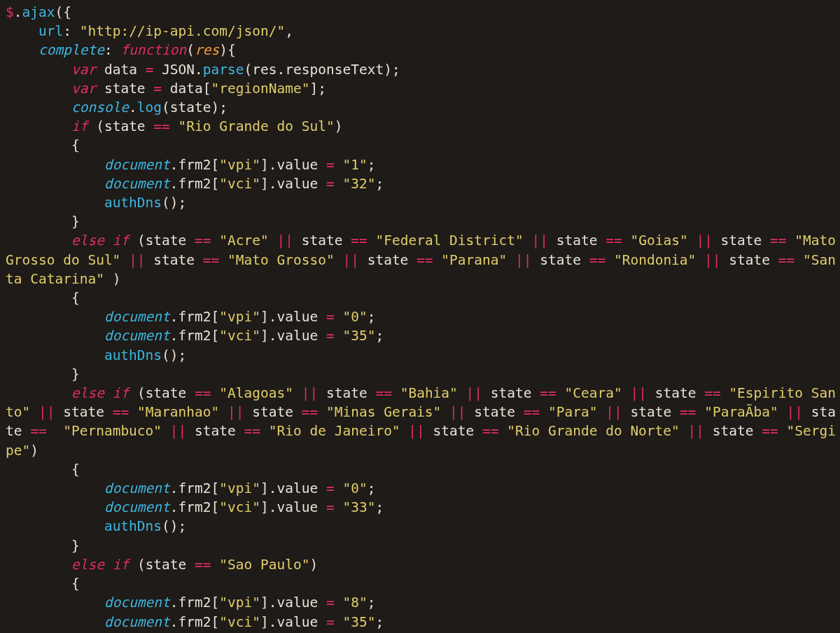 The image size is (840, 633). What do you see at coordinates (174, 126) in the screenshot?
I see `code-line: if (state == "Rio Grande do Sul")` at bounding box center [174, 126].